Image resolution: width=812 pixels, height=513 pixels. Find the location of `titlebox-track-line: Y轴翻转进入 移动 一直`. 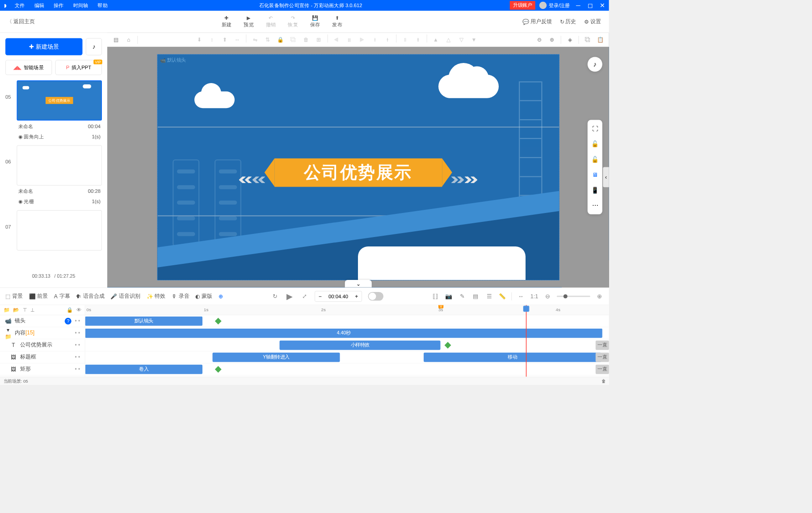

titlebox-track-line: Y轴翻转进入 移动 一直 is located at coordinates (347, 357).